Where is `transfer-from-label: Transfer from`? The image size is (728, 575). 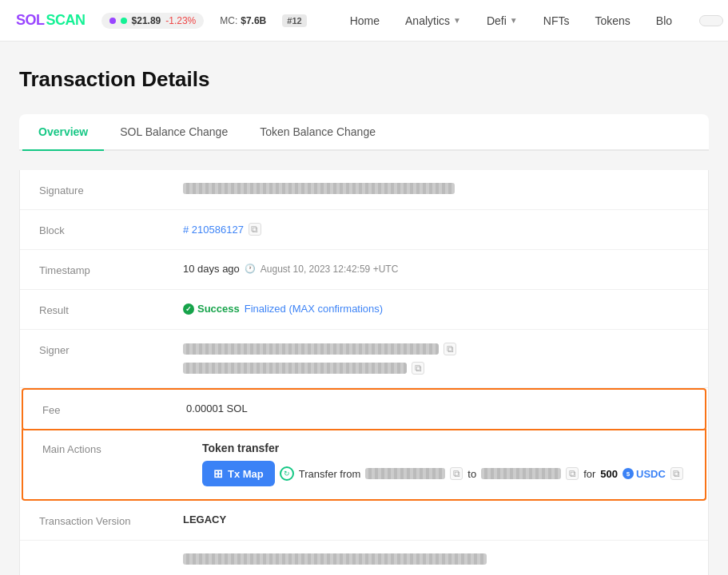 transfer-from-label: Transfer from is located at coordinates (330, 474).